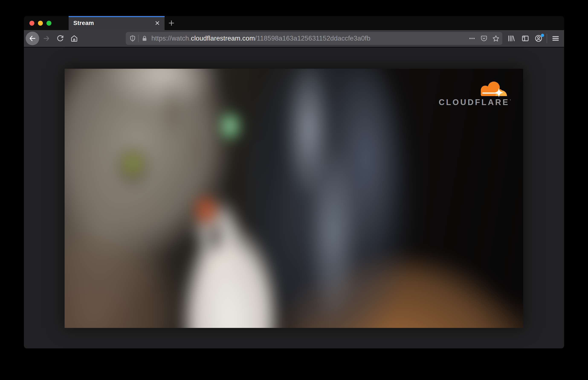 Image resolution: width=588 pixels, height=380 pixels. What do you see at coordinates (539, 38) in the screenshot?
I see `account-button` at bounding box center [539, 38].